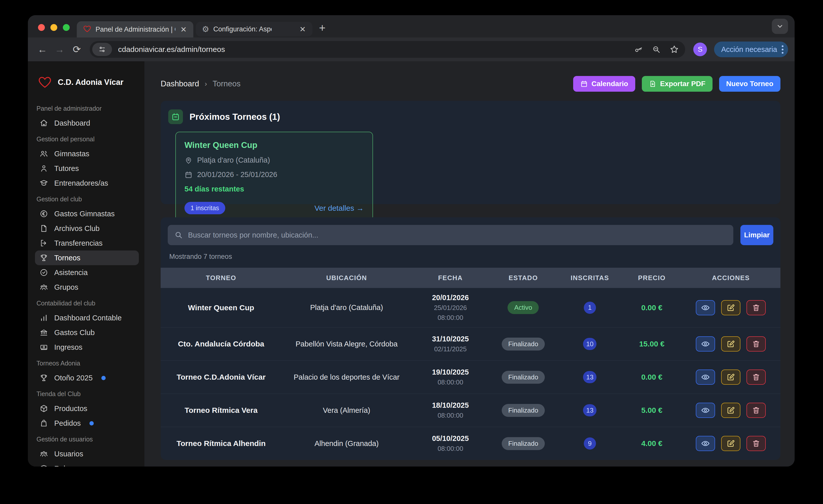  Describe the element at coordinates (610, 84) in the screenshot. I see `calendar-button-label: Calendario` at that location.